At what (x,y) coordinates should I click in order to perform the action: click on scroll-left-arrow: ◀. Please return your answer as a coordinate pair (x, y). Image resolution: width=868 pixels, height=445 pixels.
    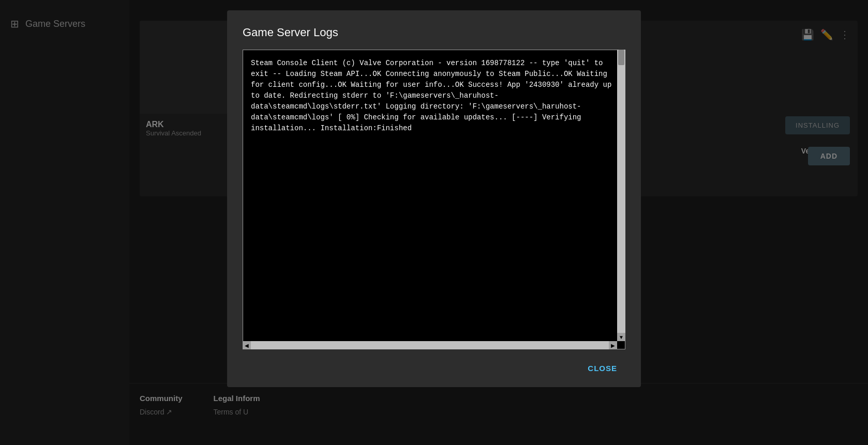
    Looking at the image, I should click on (247, 345).